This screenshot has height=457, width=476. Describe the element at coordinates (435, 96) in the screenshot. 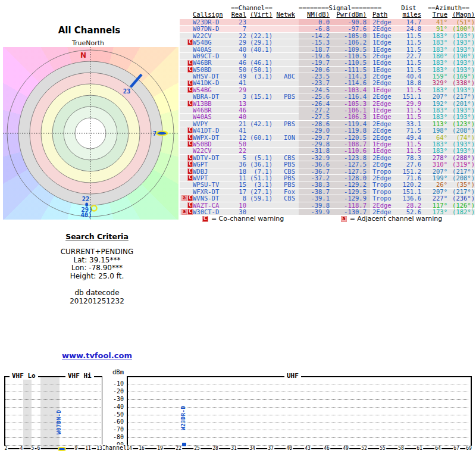

I see `cell-azimuth-true: 207°` at that location.